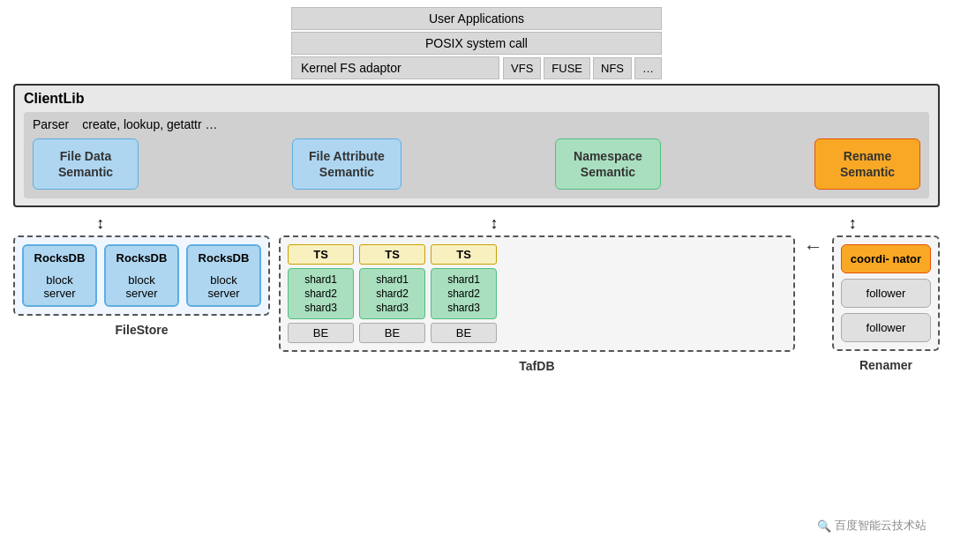  Describe the element at coordinates (392, 280) in the screenshot. I see `shard1-2: shard1` at that location.